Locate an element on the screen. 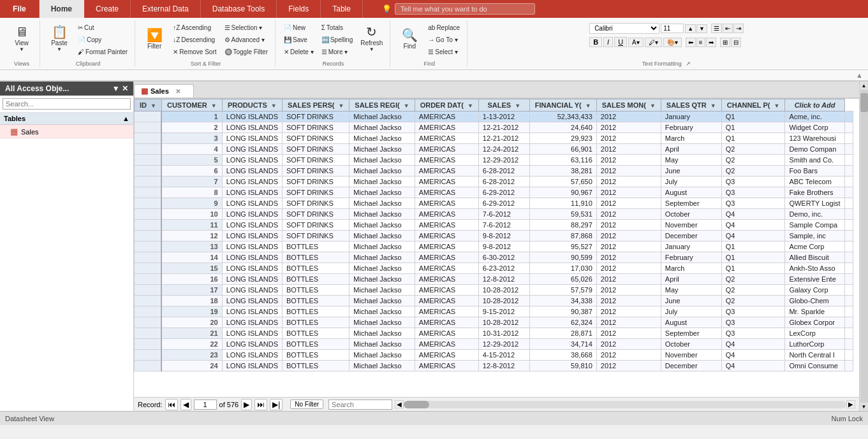 The width and height of the screenshot is (868, 439). spelling-button: 🔤Spelling is located at coordinates (337, 40).